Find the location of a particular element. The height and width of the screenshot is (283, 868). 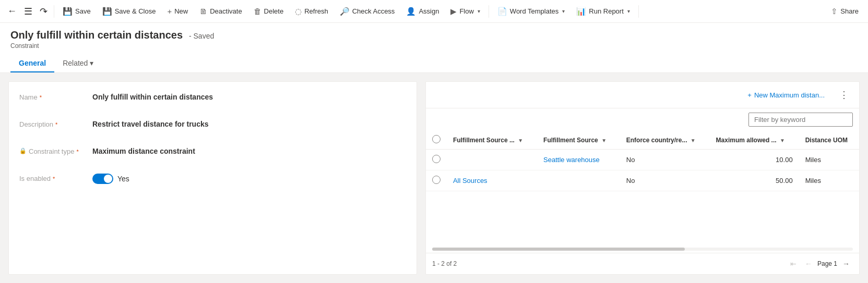

grid-new-label: New Maximum distan... is located at coordinates (789, 95).